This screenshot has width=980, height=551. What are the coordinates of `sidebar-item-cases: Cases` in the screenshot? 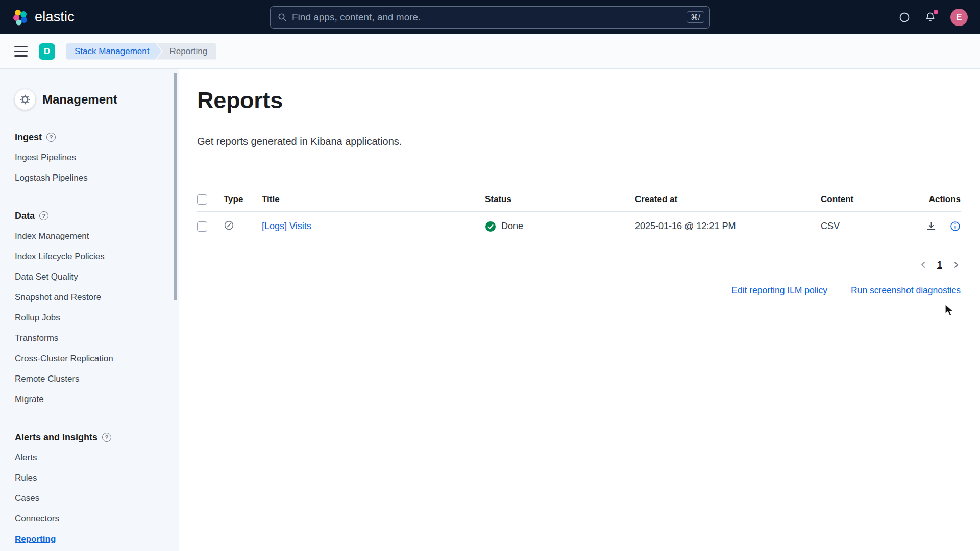 It's located at (91, 498).